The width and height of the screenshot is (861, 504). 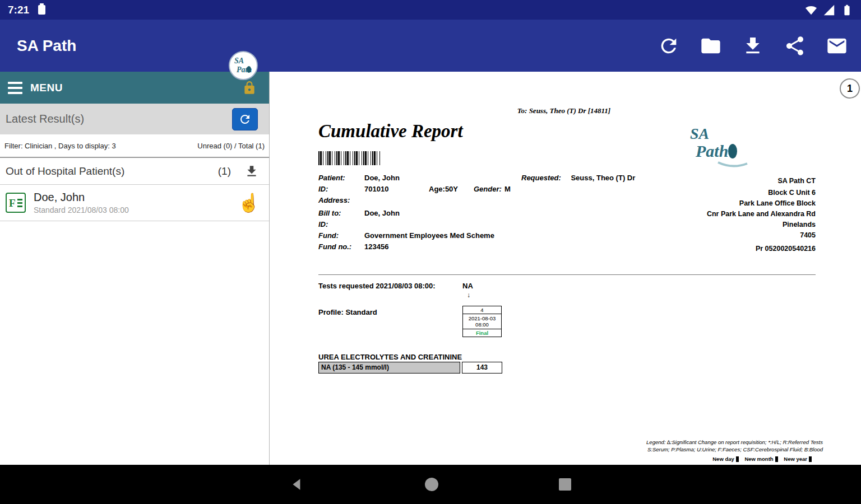 What do you see at coordinates (12, 203) in the screenshot?
I see `patient-file-letter: F` at bounding box center [12, 203].